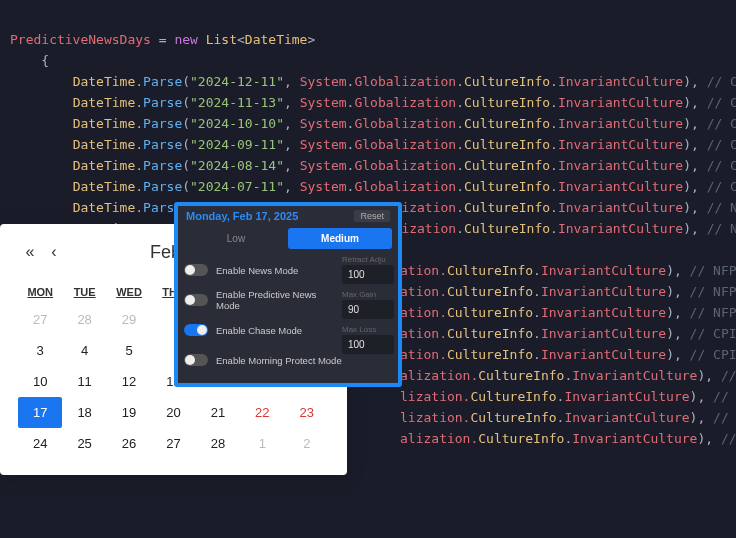 The width and height of the screenshot is (736, 538). I want to click on calendar-day: 2, so click(307, 444).